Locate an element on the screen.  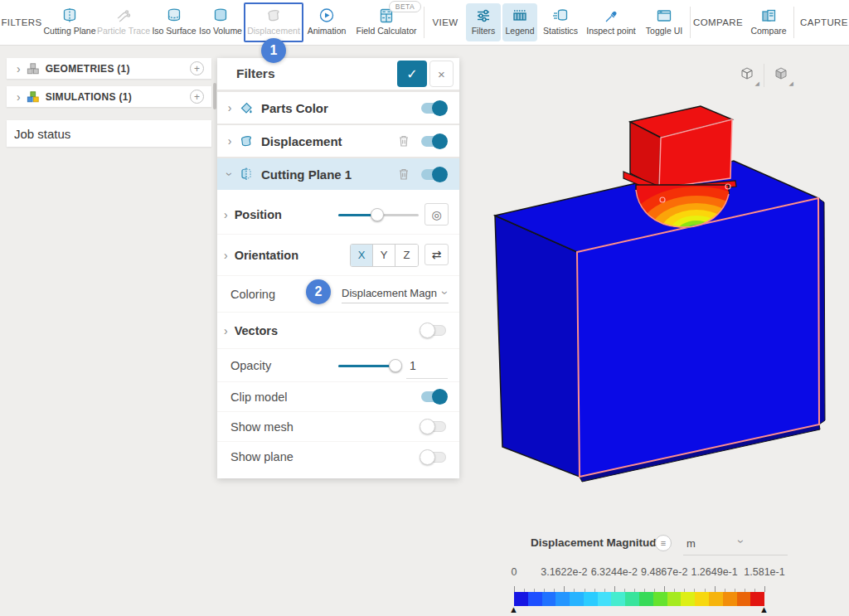
inspect-point-label: Inspect point is located at coordinates (611, 31).